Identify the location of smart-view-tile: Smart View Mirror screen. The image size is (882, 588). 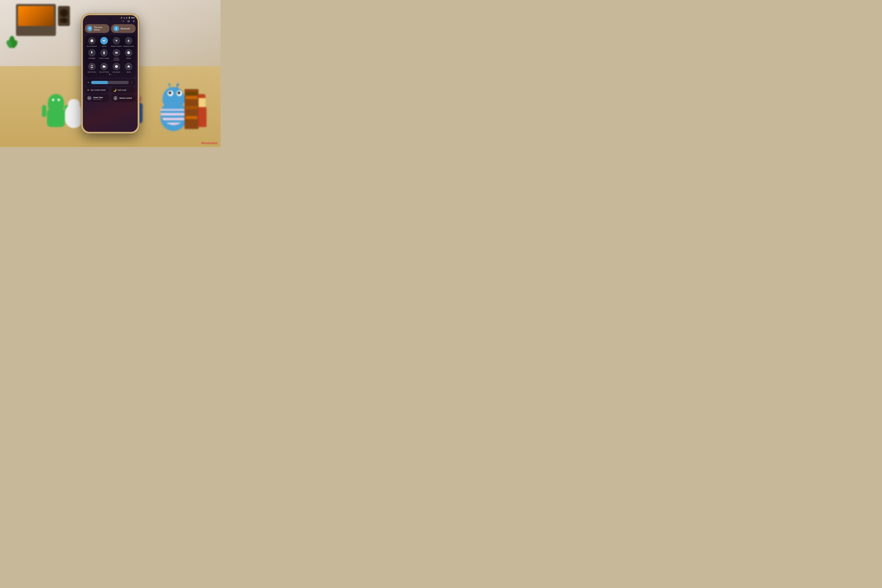
(97, 98).